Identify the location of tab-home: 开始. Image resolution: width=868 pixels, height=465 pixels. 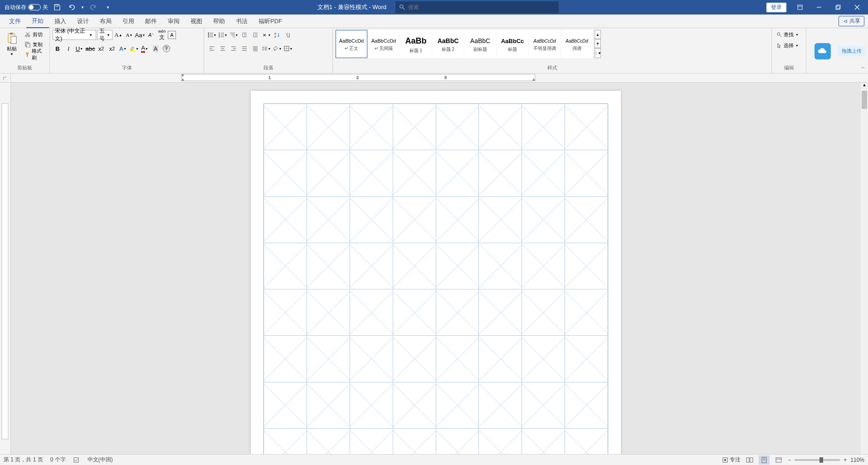
(38, 21).